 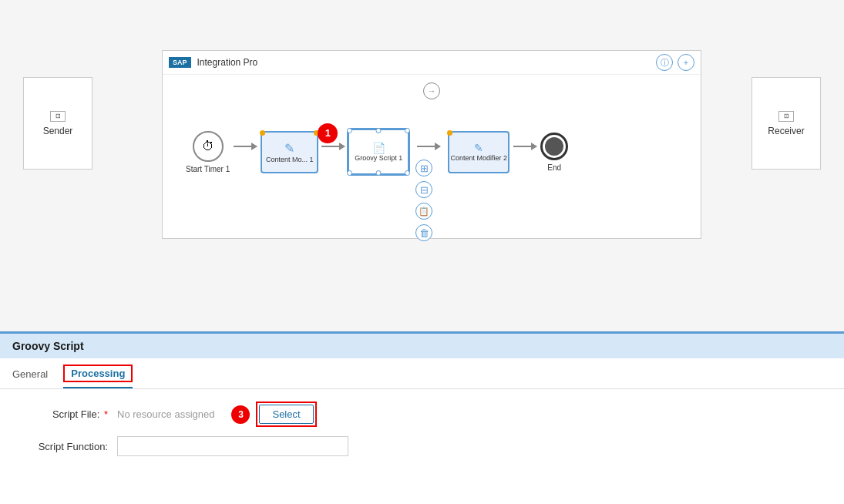 What do you see at coordinates (350, 131) in the screenshot?
I see `resize-dot-tl` at bounding box center [350, 131].